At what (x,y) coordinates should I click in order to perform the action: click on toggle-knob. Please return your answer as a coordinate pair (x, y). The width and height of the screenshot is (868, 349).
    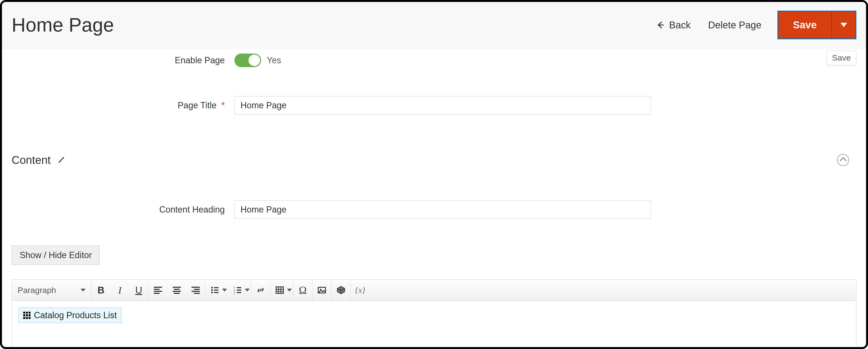
    Looking at the image, I should click on (254, 60).